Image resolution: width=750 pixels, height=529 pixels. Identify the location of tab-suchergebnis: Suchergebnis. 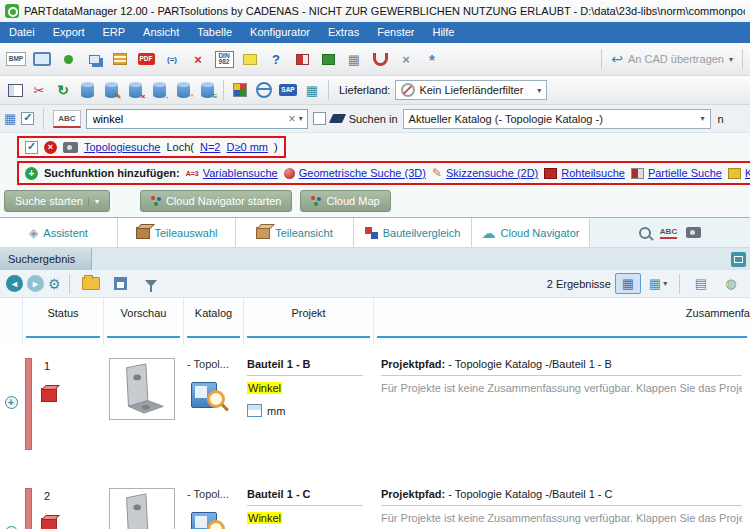
(46, 259).